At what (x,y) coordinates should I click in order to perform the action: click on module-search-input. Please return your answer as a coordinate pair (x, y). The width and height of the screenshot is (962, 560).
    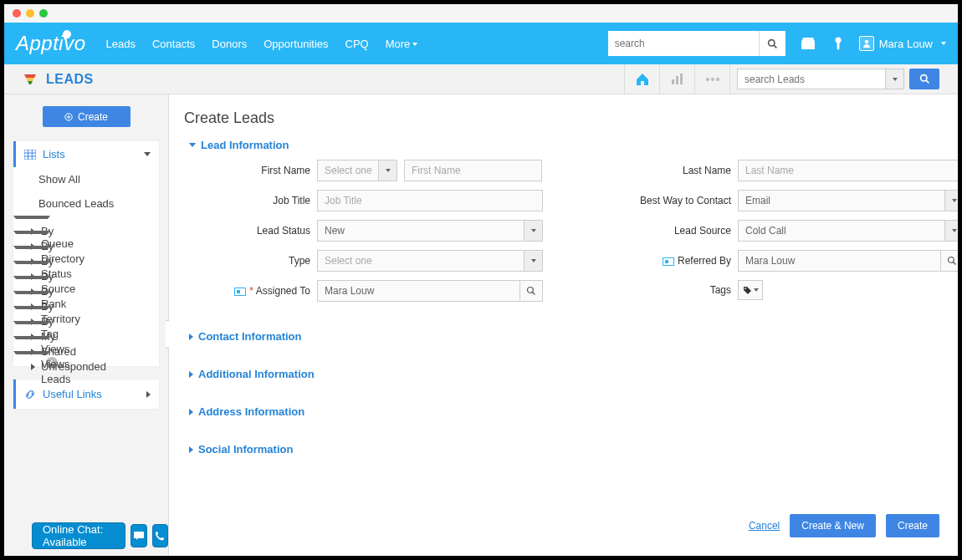
    Looking at the image, I should click on (821, 79).